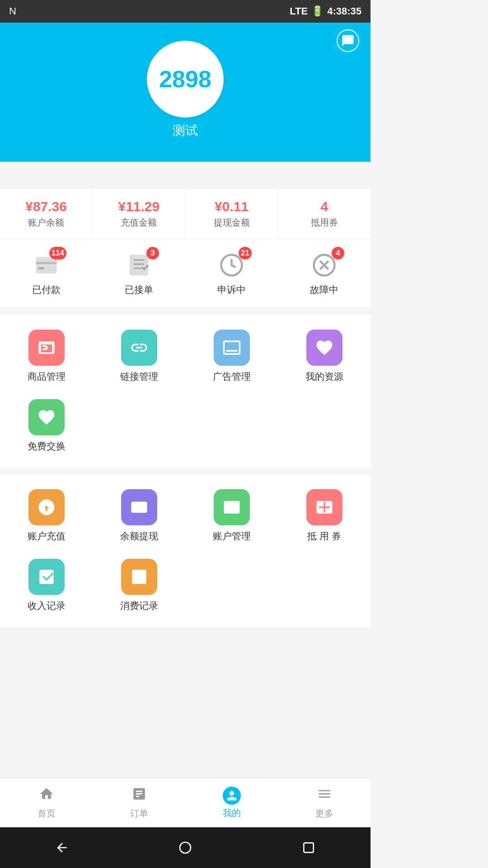  I want to click on avatar-text: 2898, so click(185, 79).